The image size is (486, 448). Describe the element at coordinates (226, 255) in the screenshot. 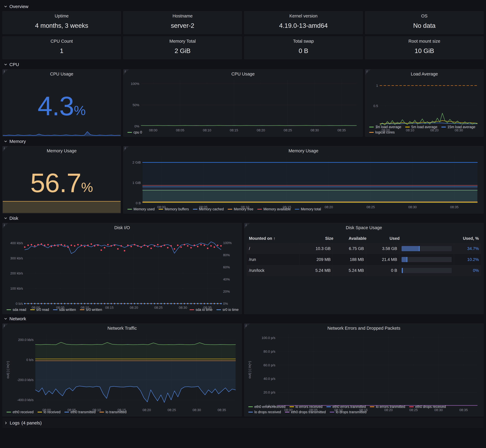

I see `svg-text: 80%` at that location.